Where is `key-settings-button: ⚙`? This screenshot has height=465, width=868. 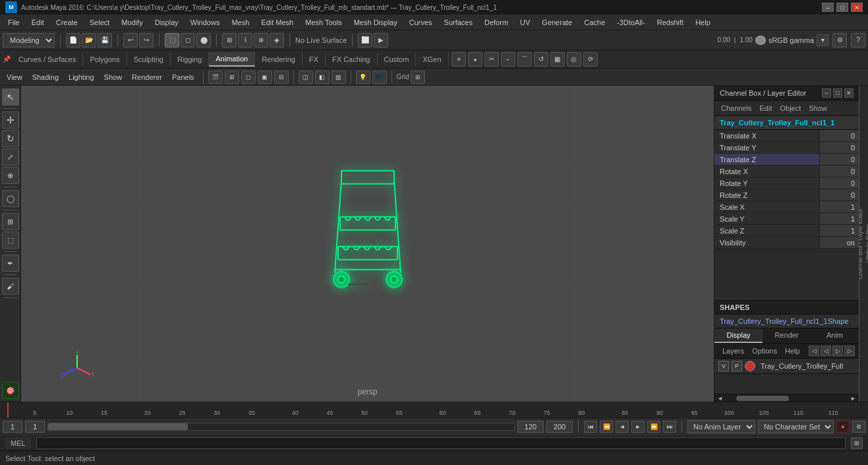
key-settings-button: ⚙ is located at coordinates (859, 427).